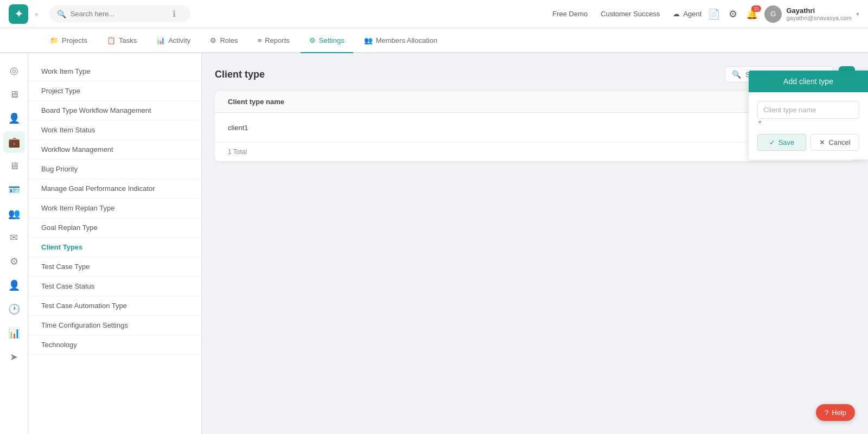  I want to click on sidebar-icon-dashboard: ◎, so click(14, 71).